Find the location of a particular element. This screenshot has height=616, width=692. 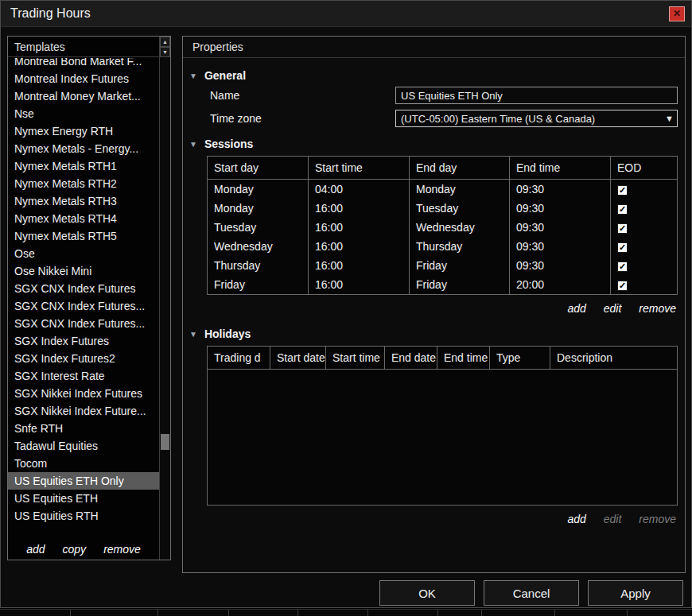

sessions-add-link: add is located at coordinates (576, 308).